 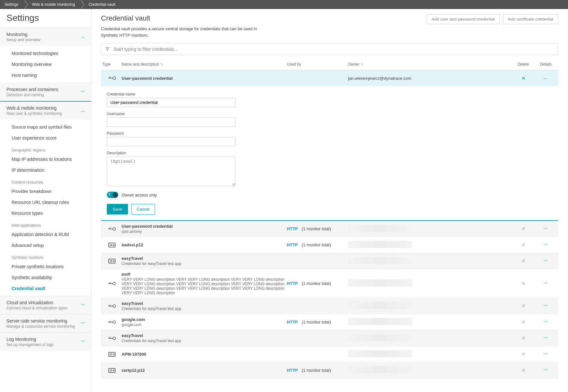 I want to click on table-row-expanded: User-password credential jan.wieremjewic…, so click(x=330, y=78).